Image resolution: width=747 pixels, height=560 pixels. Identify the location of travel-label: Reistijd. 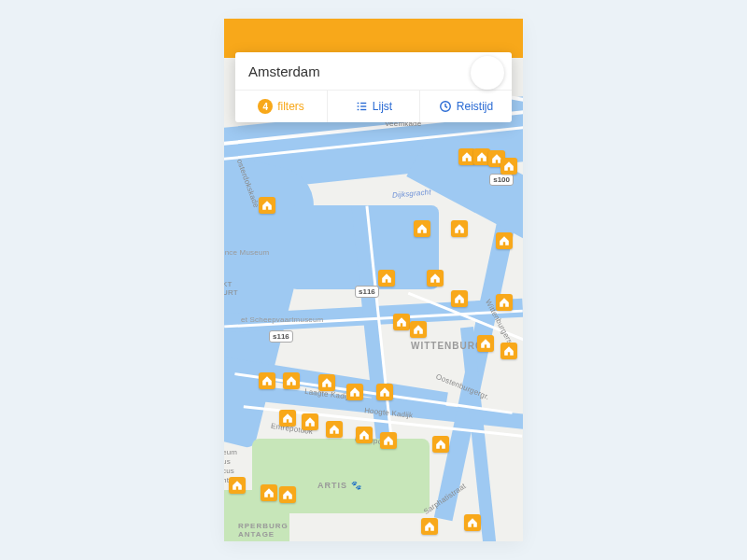
(474, 106).